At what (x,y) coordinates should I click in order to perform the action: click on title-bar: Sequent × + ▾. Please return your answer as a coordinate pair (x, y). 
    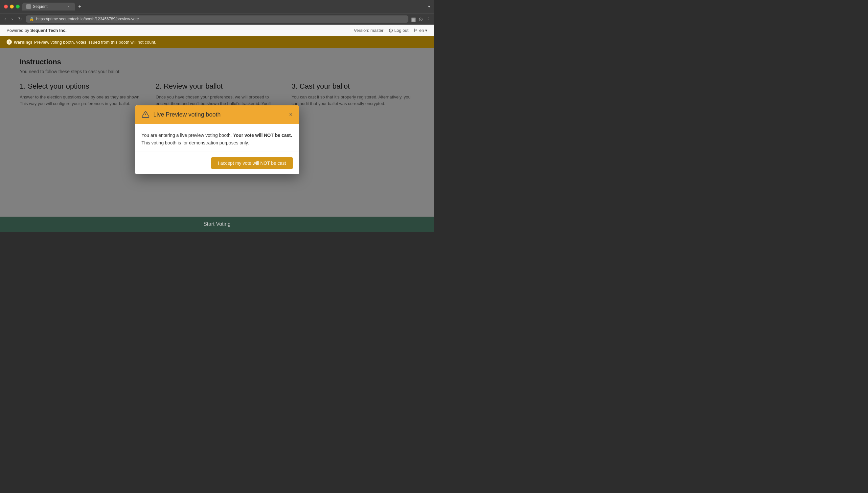
    Looking at the image, I should click on (217, 7).